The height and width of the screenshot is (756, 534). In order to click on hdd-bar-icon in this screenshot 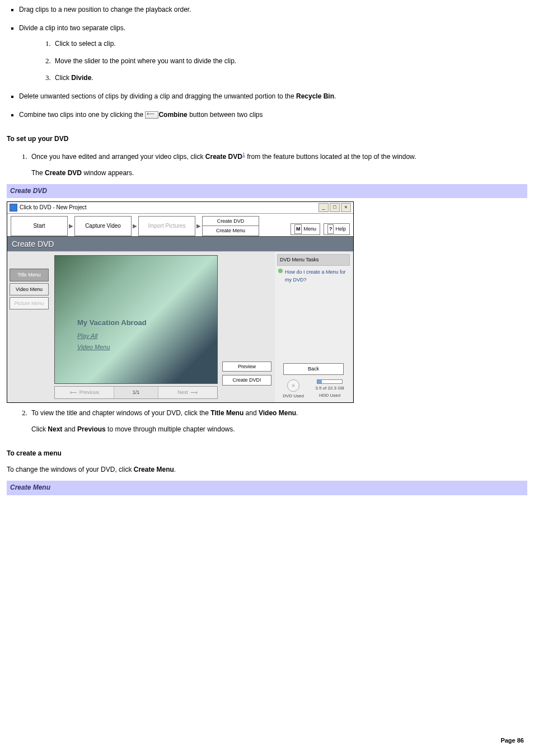, I will do `click(330, 382)`.